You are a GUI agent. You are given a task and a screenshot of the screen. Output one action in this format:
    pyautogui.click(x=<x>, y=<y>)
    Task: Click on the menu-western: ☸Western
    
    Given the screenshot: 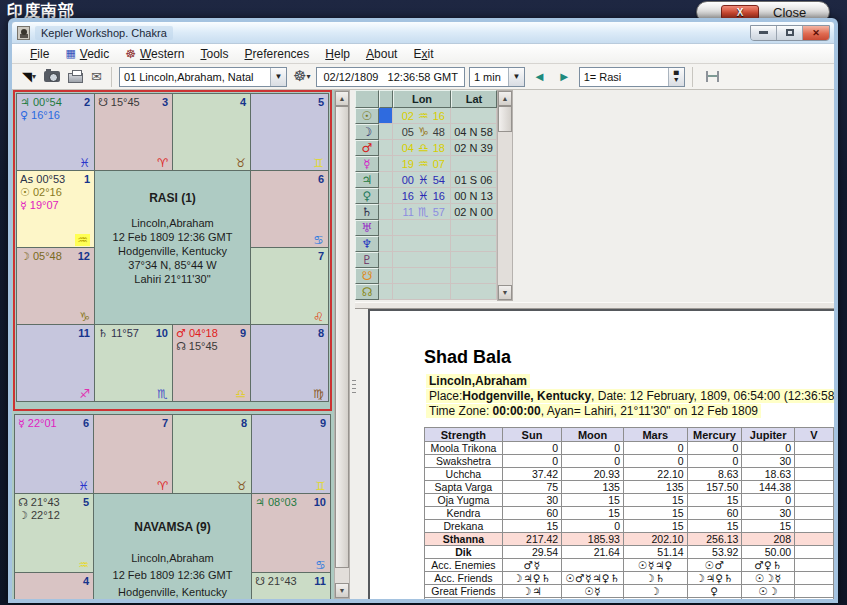 What is the action you would take?
    pyautogui.click(x=154, y=54)
    